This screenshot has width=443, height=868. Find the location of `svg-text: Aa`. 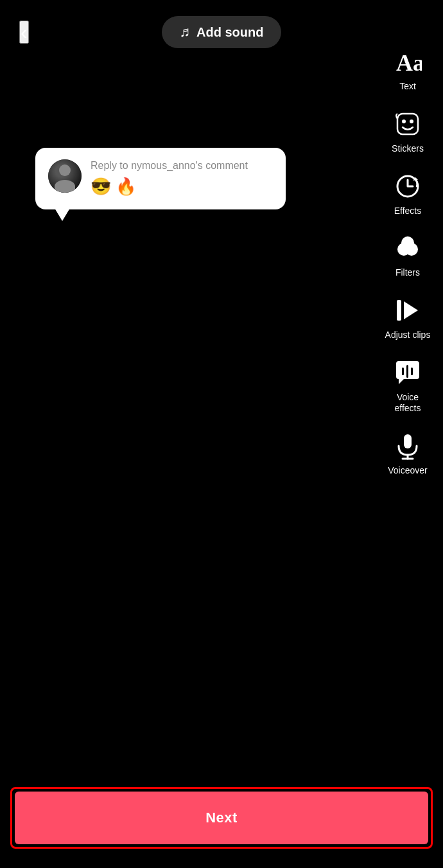

svg-text: Aa is located at coordinates (409, 63).